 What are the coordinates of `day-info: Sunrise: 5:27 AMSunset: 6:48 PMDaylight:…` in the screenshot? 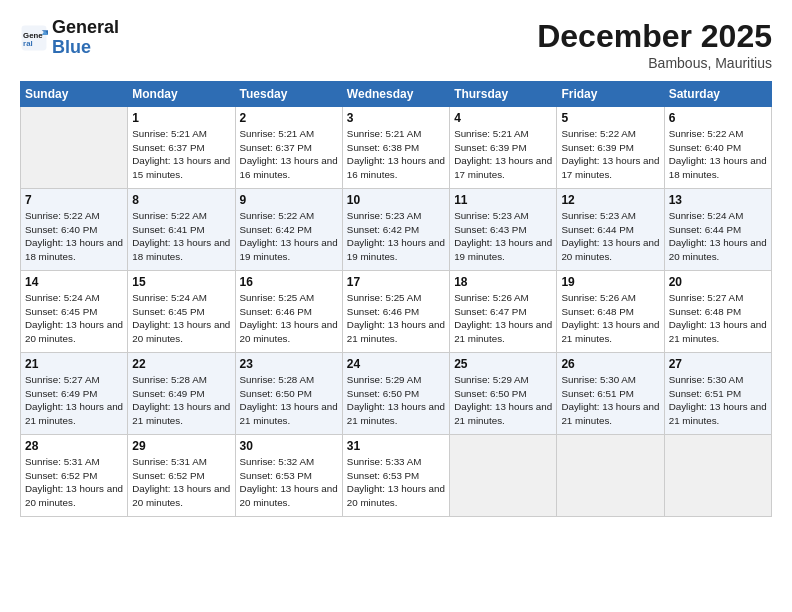 It's located at (718, 318).